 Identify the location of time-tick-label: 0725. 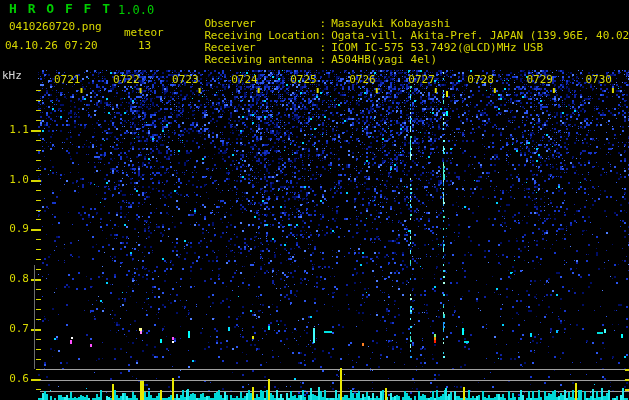
(304, 80).